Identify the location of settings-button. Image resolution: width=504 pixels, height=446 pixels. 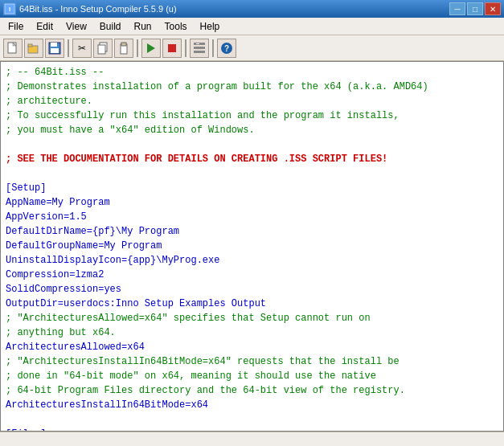
(199, 48).